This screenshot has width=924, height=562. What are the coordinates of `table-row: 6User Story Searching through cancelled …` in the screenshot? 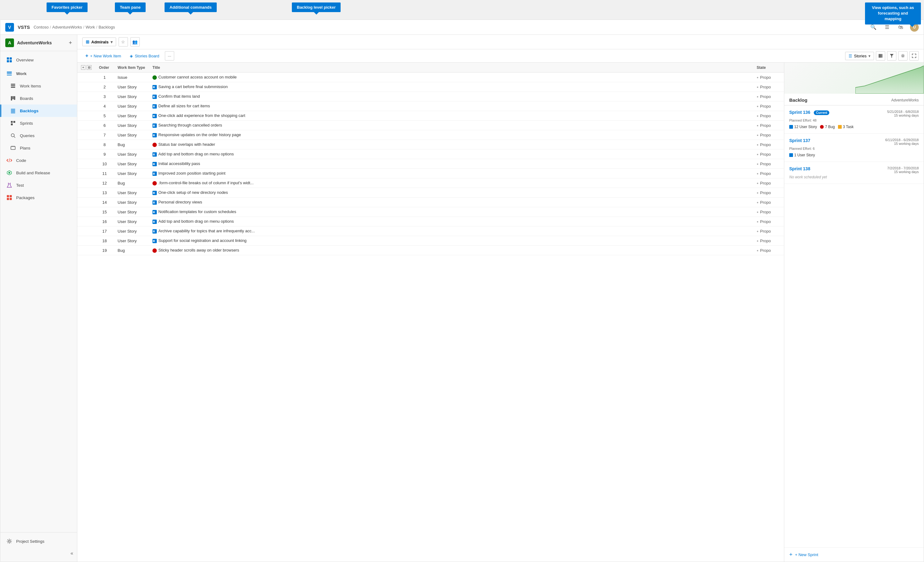 It's located at (270, 126).